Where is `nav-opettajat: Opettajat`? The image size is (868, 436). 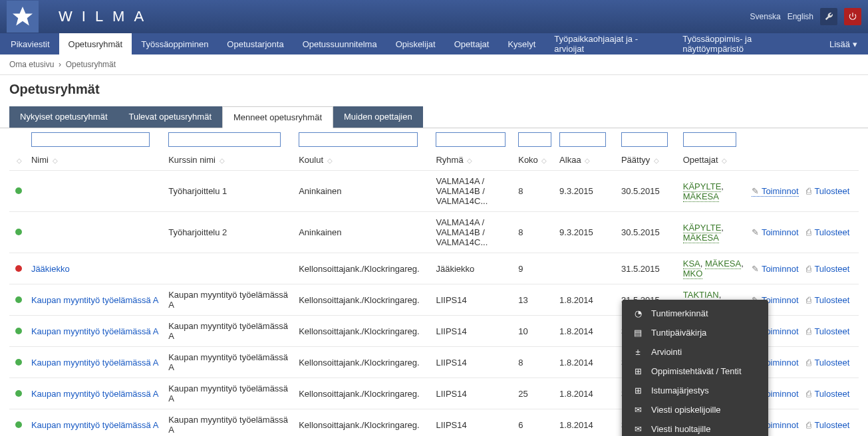
nav-opettajat: Opettajat is located at coordinates (472, 44).